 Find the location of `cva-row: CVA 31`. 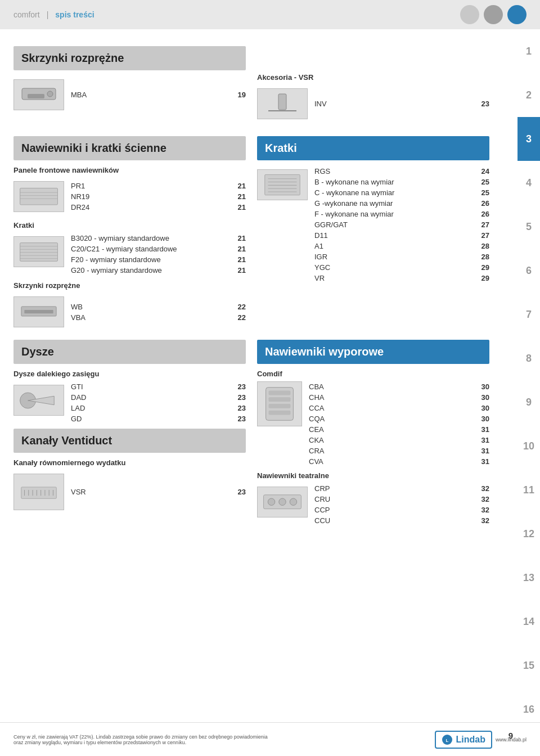

cva-row: CVA 31 is located at coordinates (399, 461).